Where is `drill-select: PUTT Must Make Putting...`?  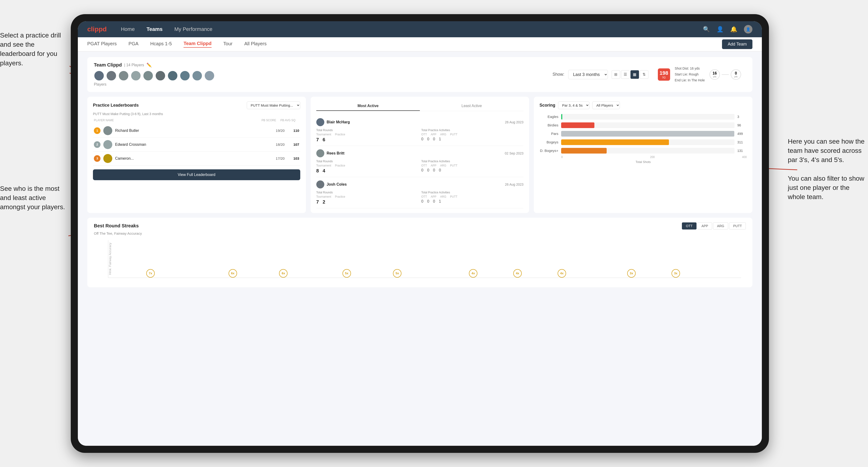
drill-select: PUTT Must Make Putting... is located at coordinates (274, 105).